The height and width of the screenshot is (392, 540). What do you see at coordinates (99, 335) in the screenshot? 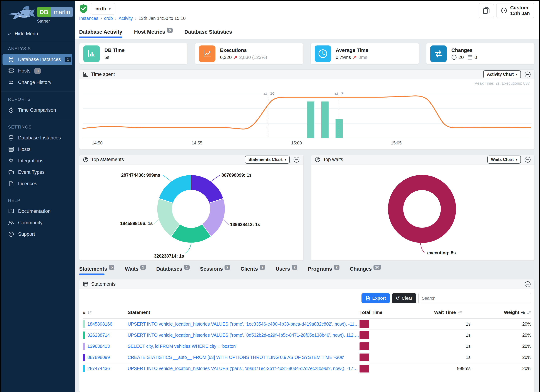
I see `statement-id-link: 326238714` at bounding box center [99, 335].